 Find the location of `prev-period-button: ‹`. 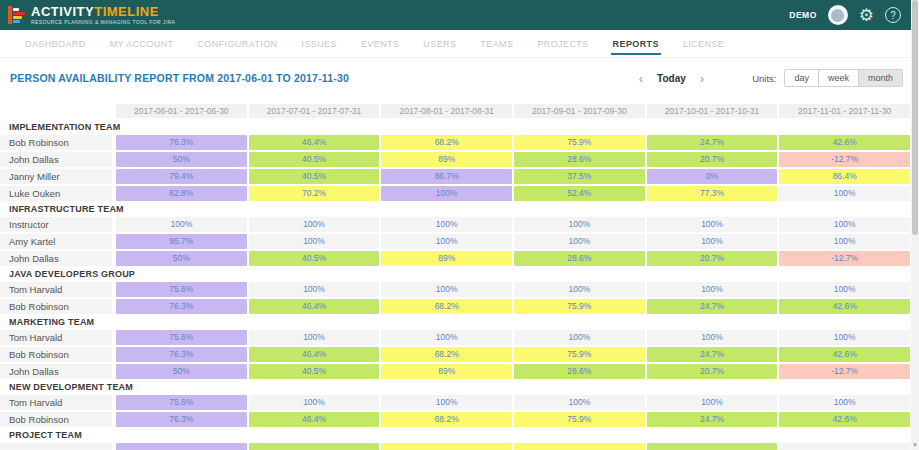

prev-period-button: ‹ is located at coordinates (641, 78).